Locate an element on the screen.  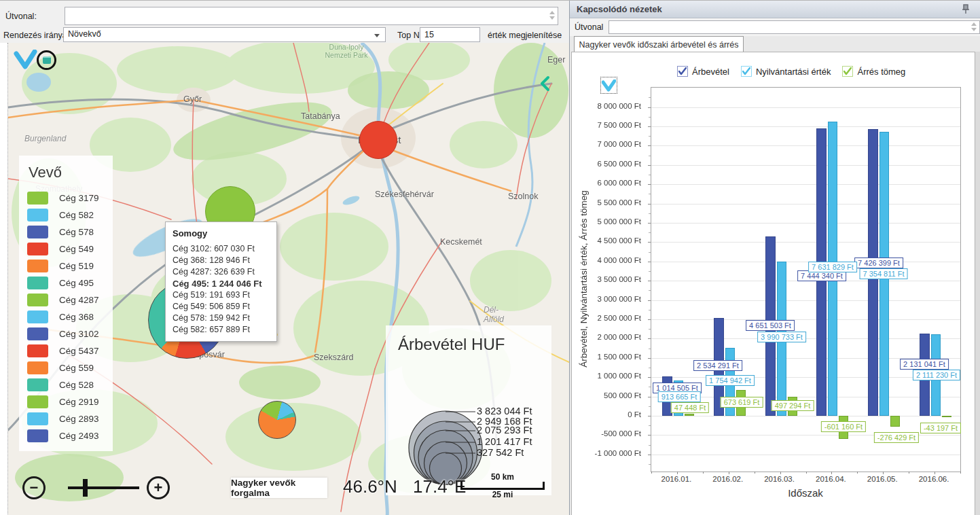
map-mode-button is located at coordinates (46, 60).